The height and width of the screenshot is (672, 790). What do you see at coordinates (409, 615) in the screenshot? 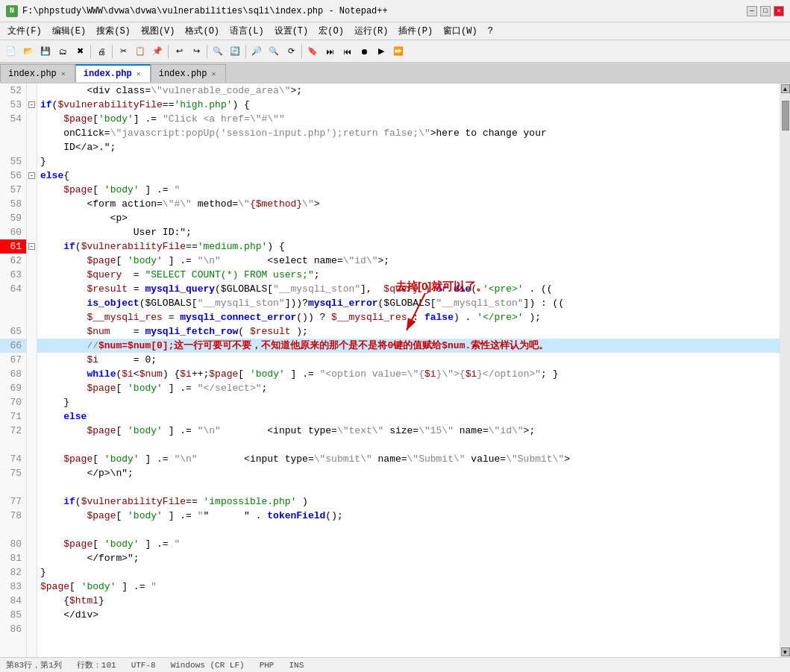
I see `code-line-85: </div>` at bounding box center [409, 615].